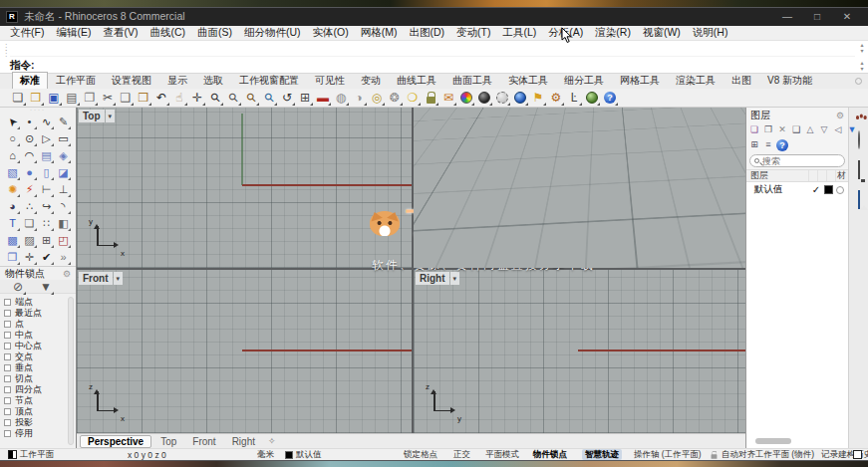 This screenshot has width=868, height=467. I want to click on point-cloud-icon: ∴, so click(30, 207).